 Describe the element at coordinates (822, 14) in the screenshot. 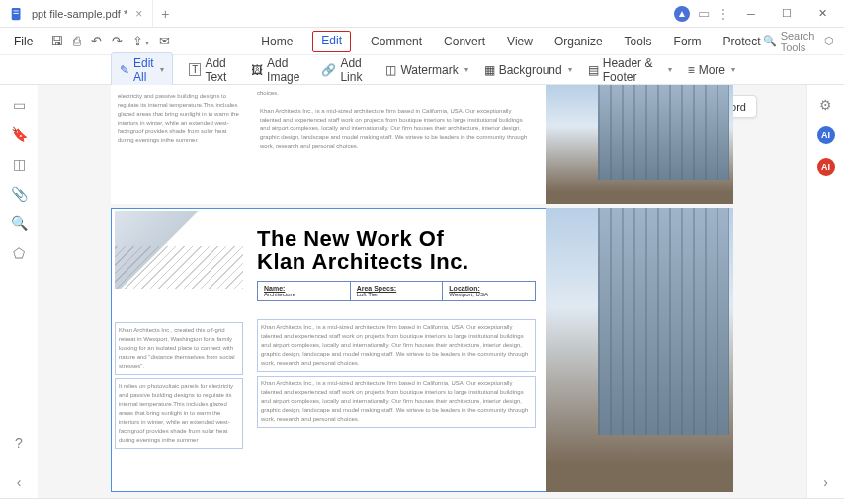

I see `close-window-button: ✕` at that location.